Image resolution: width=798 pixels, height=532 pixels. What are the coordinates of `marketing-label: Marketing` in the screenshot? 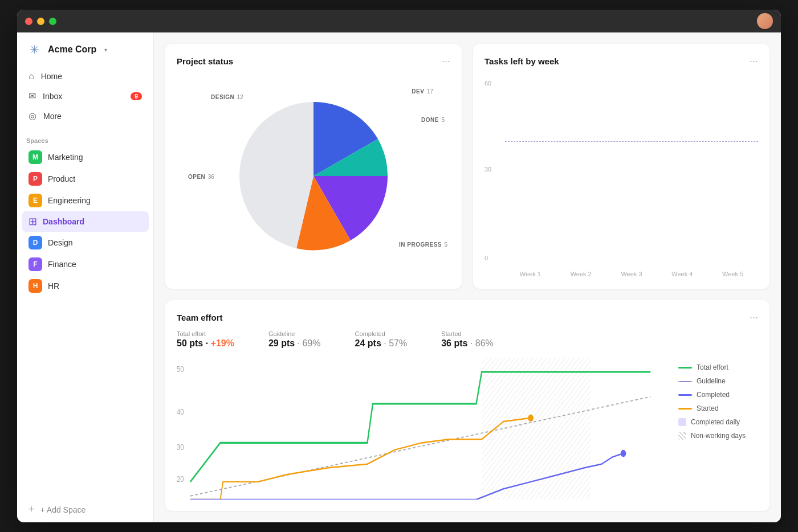 It's located at (65, 157).